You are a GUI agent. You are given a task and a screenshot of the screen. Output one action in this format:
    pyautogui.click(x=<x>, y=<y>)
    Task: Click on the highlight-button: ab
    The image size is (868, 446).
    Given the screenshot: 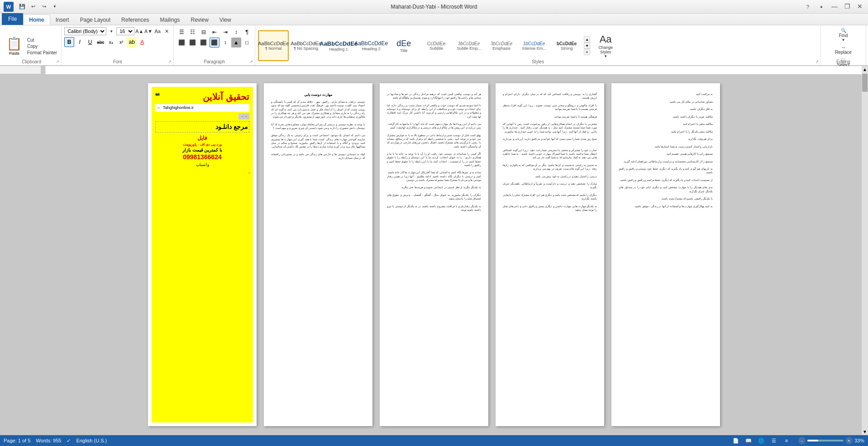 What is the action you would take?
    pyautogui.click(x=132, y=42)
    